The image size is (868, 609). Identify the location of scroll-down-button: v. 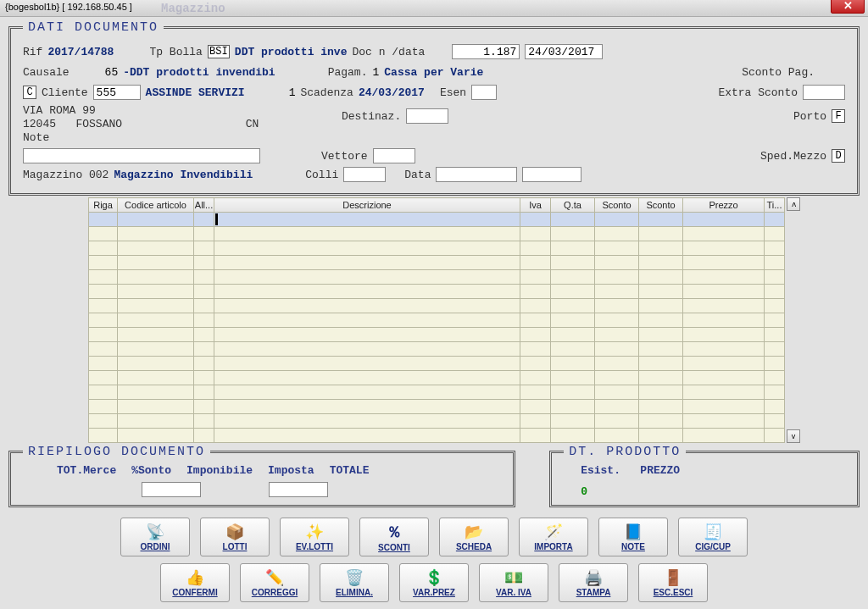
(793, 436).